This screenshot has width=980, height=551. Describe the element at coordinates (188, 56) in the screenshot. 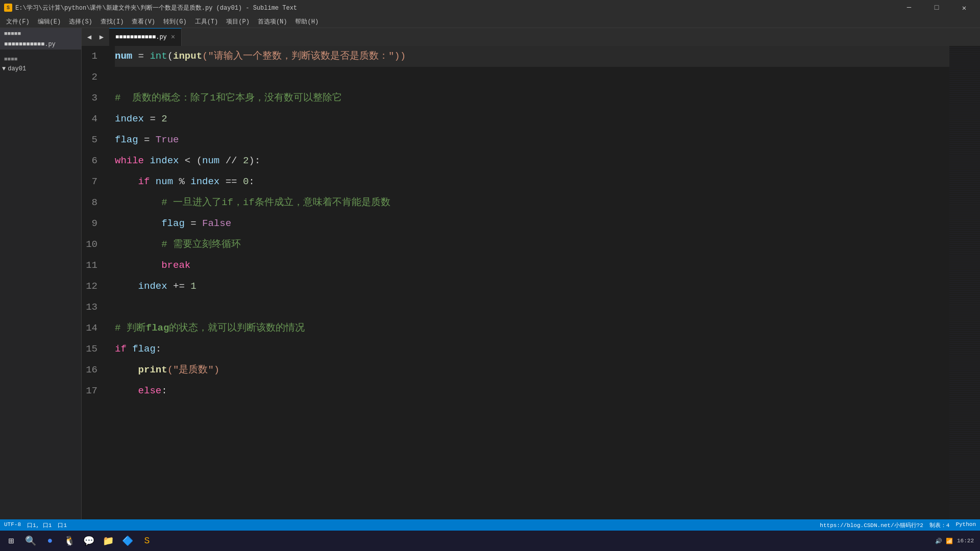

I see `code-token: input` at that location.